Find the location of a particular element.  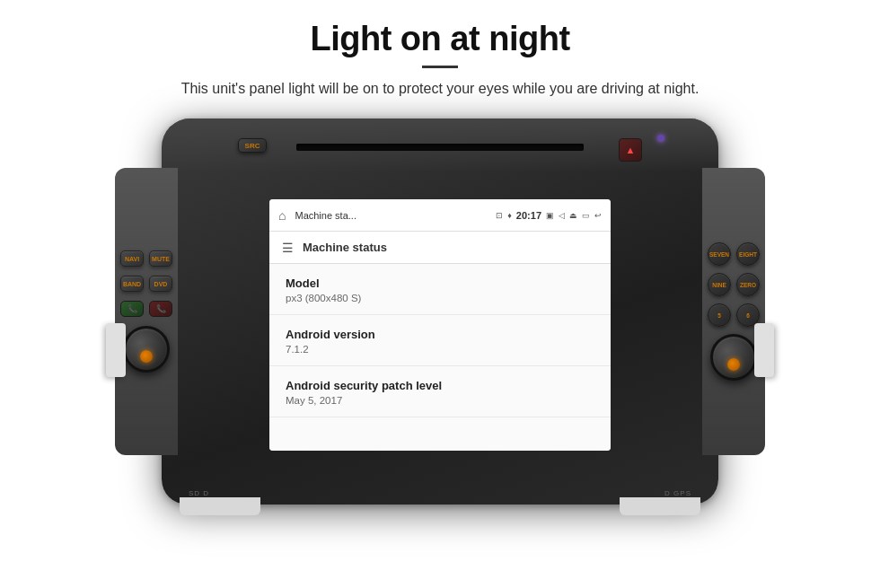

camera-icon: ▣ is located at coordinates (550, 215).